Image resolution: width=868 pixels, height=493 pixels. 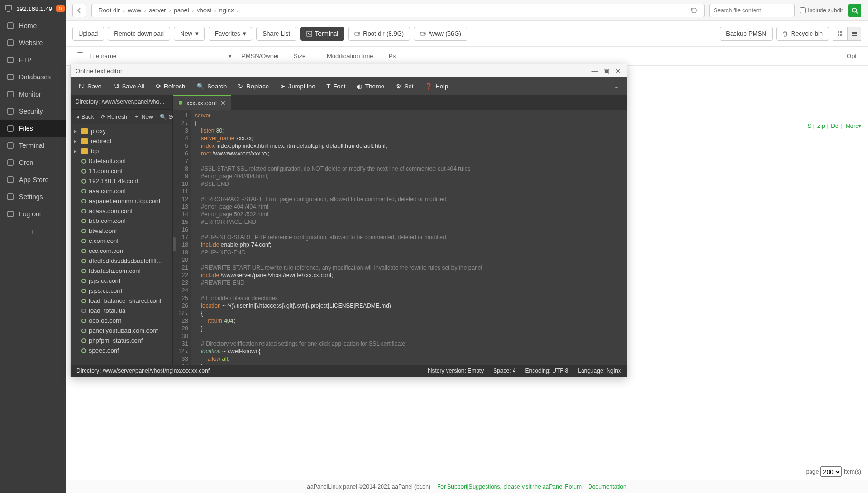 What do you see at coordinates (694, 10) in the screenshot?
I see `reload-icon` at bounding box center [694, 10].